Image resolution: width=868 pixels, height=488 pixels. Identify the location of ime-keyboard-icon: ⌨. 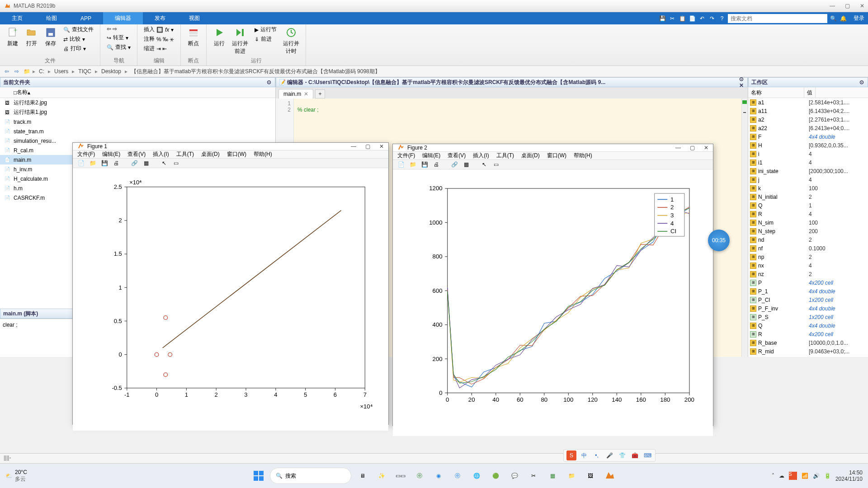
(647, 455).